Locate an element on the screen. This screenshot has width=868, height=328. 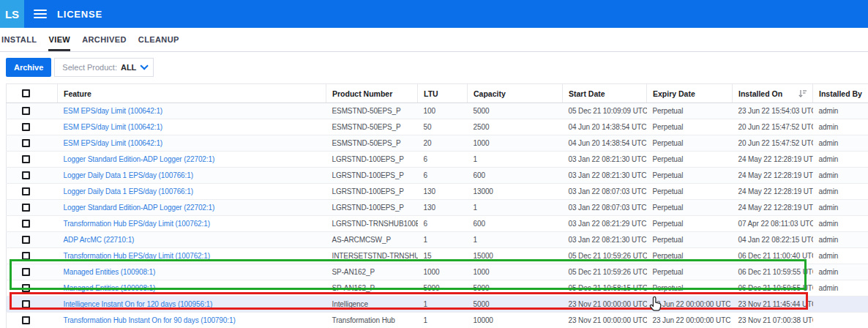
column-header-installed-by: Installed By is located at coordinates (840, 94).